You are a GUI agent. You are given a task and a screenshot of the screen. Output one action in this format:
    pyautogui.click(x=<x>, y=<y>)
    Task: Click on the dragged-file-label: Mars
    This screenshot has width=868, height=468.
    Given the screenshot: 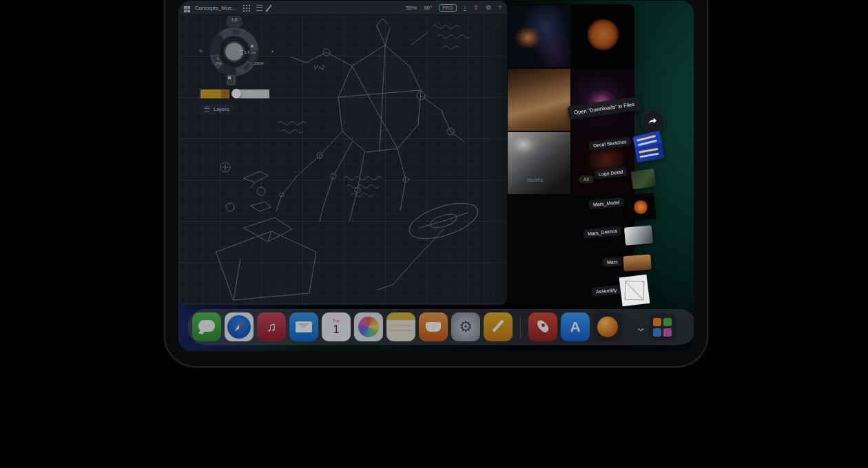 What is the action you would take?
    pyautogui.click(x=612, y=262)
    